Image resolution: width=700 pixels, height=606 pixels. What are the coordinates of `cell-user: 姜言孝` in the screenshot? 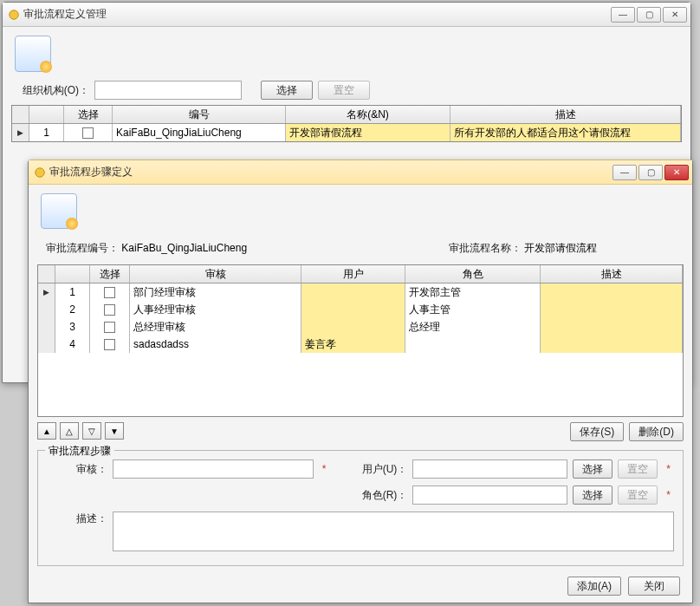 It's located at (353, 344).